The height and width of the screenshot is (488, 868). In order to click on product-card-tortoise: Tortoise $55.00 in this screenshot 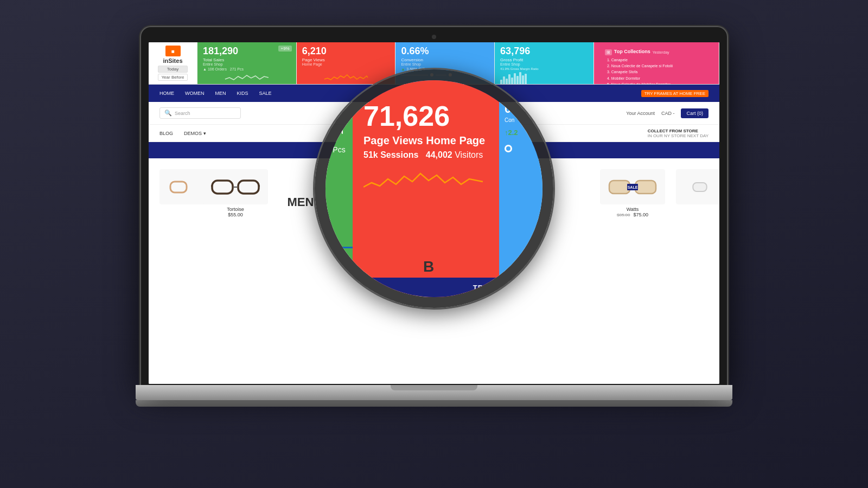, I will do `click(235, 193)`.